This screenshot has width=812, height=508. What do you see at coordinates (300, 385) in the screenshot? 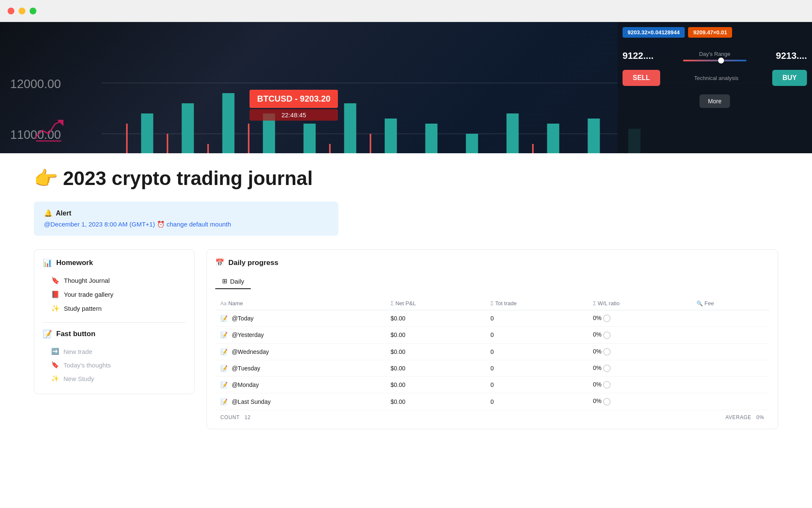
I see `row-name: 📝 @Monday` at bounding box center [300, 385].